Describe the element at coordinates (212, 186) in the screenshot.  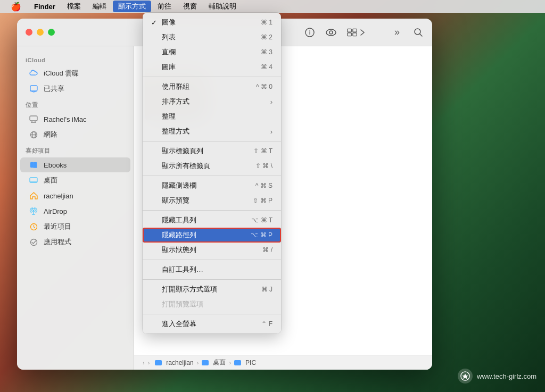
I see `menu-item-hide-sidebar: 隱藏側邊欄 ^ ⌘ S` at that location.